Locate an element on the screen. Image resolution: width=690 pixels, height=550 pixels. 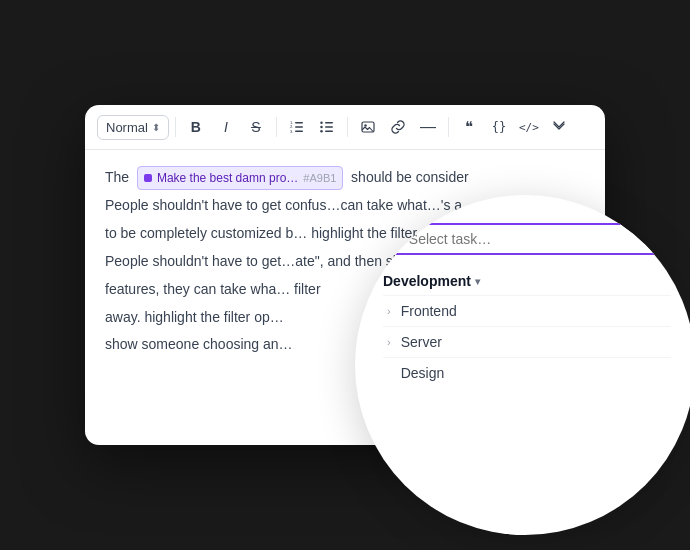
group-toggle-arrow: ▾ is located at coordinates (478, 282).